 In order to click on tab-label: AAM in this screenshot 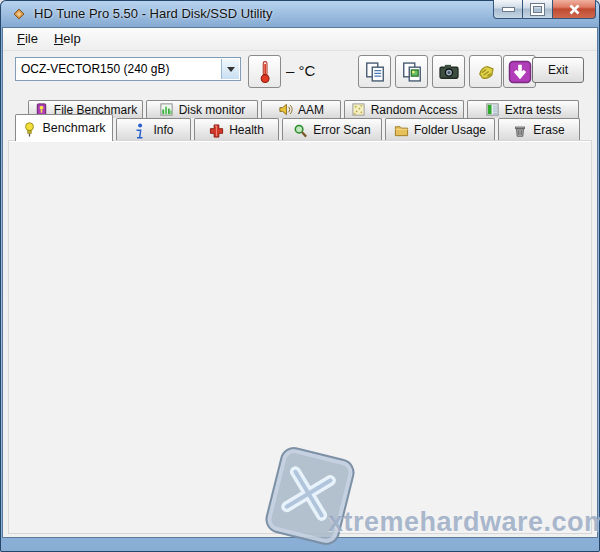, I will do `click(311, 110)`.